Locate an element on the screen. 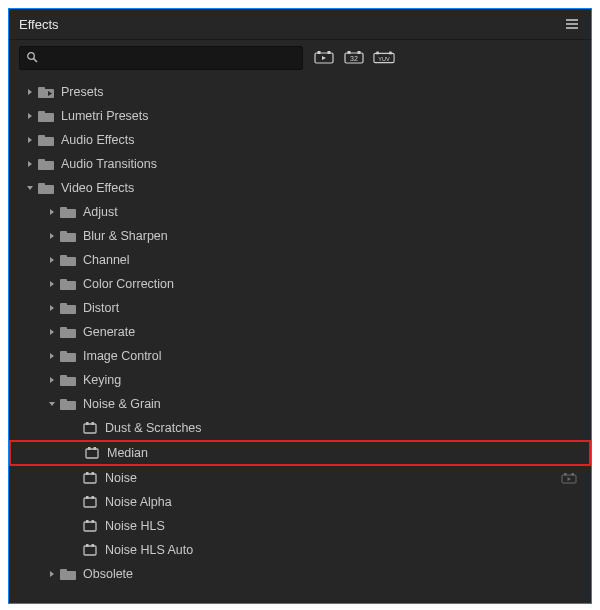 The height and width of the screenshot is (610, 600). tree-item-presets: Presets is located at coordinates (300, 92).